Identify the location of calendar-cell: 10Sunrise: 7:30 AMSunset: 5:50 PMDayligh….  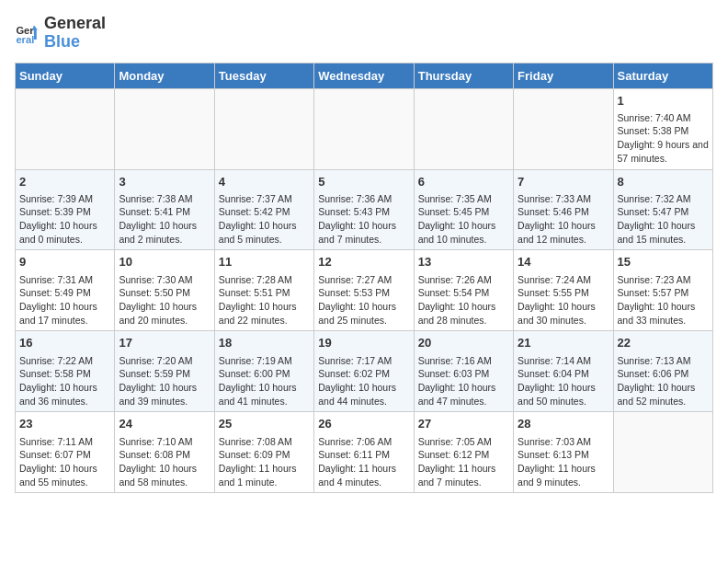
(165, 291).